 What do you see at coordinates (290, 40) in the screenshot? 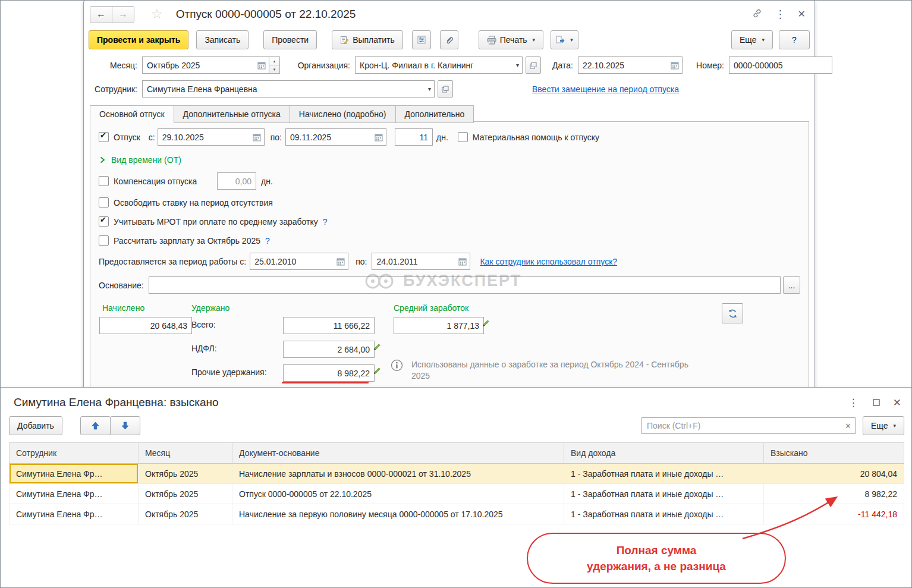
I see `post-button: Провести` at bounding box center [290, 40].